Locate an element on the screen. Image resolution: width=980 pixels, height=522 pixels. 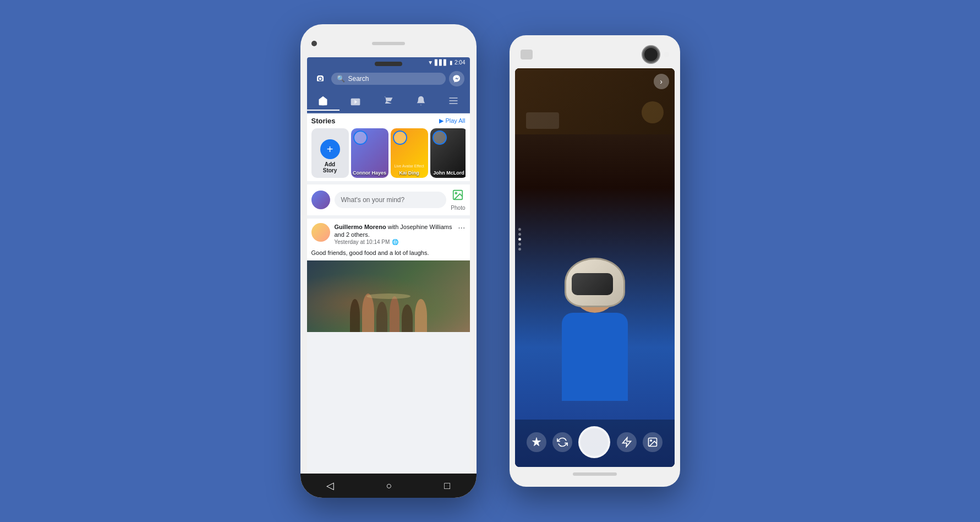
wifi-icon: ▼ is located at coordinates (430, 63).